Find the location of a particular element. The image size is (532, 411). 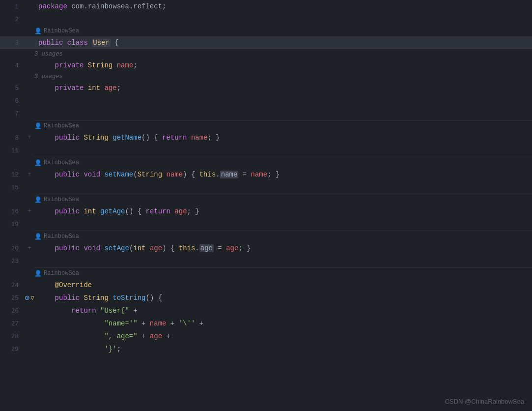

line-num-19: 19 is located at coordinates (12, 224).